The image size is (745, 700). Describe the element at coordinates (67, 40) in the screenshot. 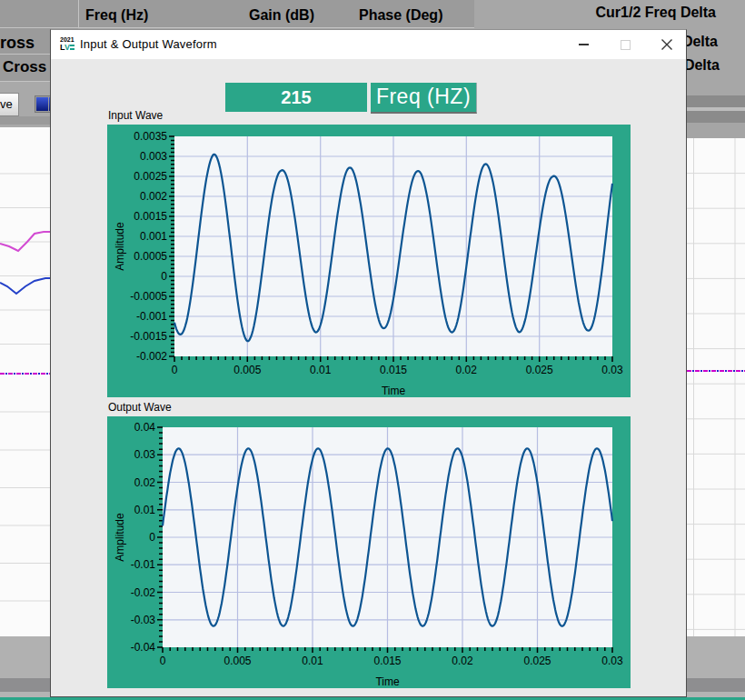

I see `svg-text: 2021` at that location.